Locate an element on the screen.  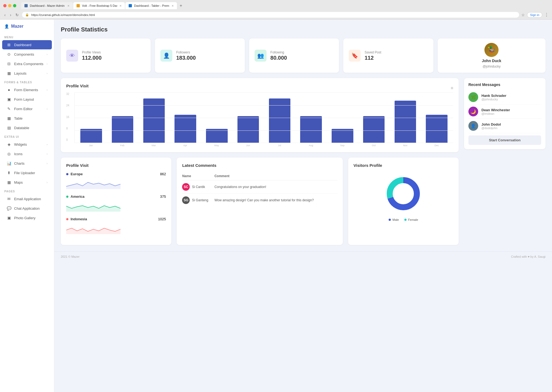
section-label-pages: Pages is located at coordinates (27, 190).